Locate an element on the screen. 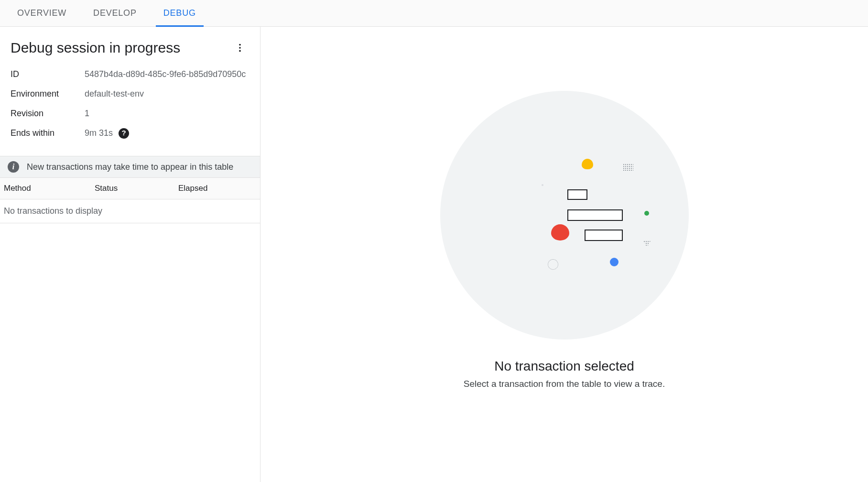 The height and width of the screenshot is (482, 868). ends-within-label: Ends within is located at coordinates (48, 133).